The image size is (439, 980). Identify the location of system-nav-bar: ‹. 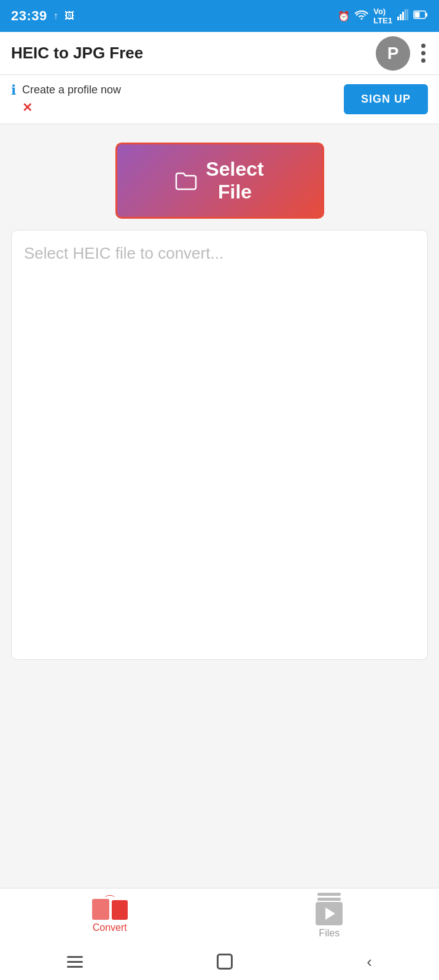
(220, 962).